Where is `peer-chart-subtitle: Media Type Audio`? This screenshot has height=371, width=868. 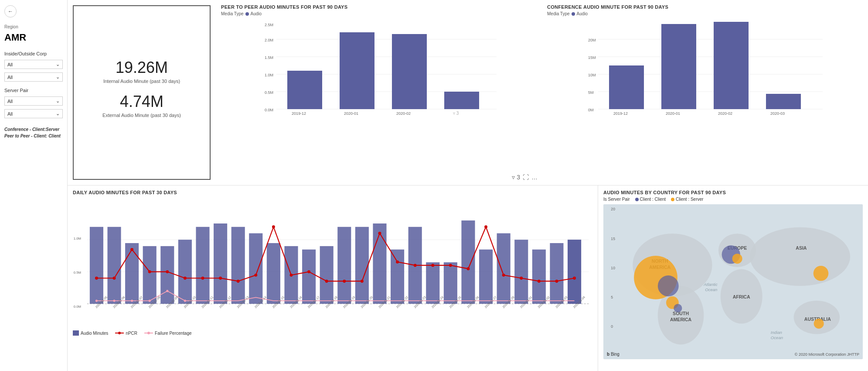
peer-chart-subtitle: Media Type Audio is located at coordinates (379, 14).